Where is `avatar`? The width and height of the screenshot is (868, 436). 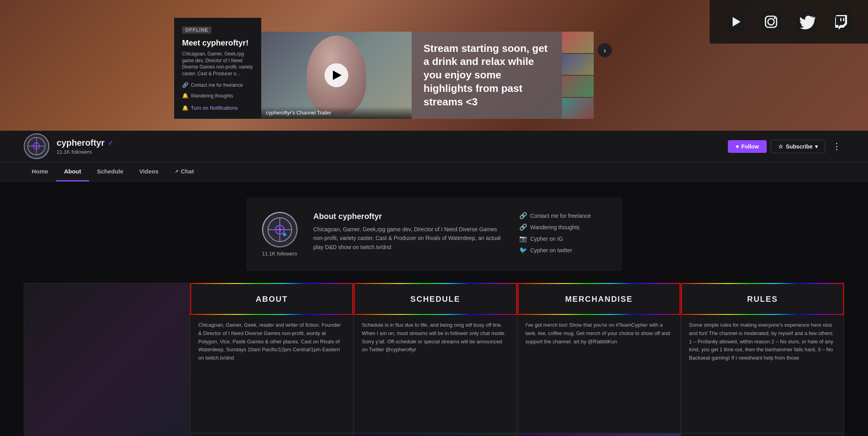 avatar is located at coordinates (36, 147).